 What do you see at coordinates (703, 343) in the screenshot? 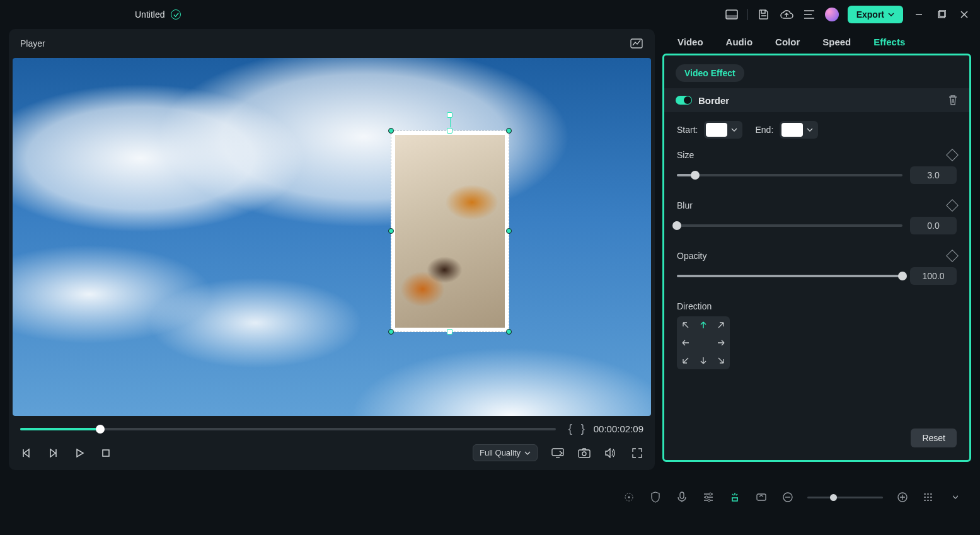
I see `direction-center-button` at bounding box center [703, 343].